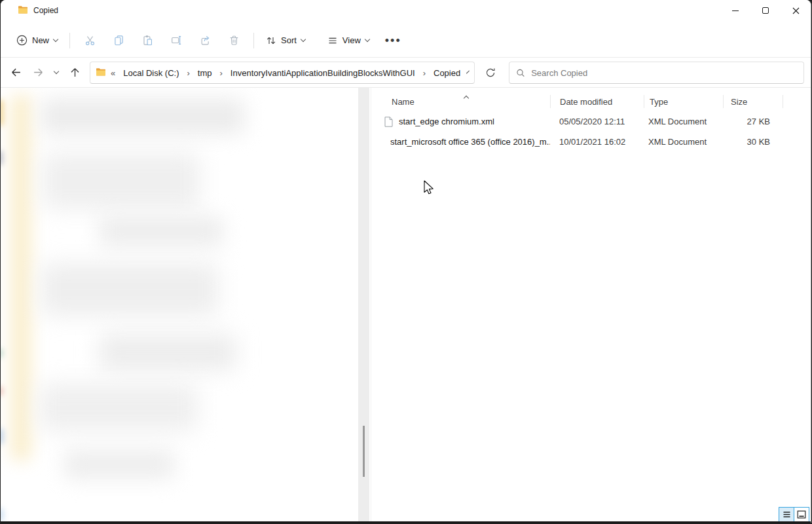 The image size is (812, 524). I want to click on view-button: View, so click(348, 41).